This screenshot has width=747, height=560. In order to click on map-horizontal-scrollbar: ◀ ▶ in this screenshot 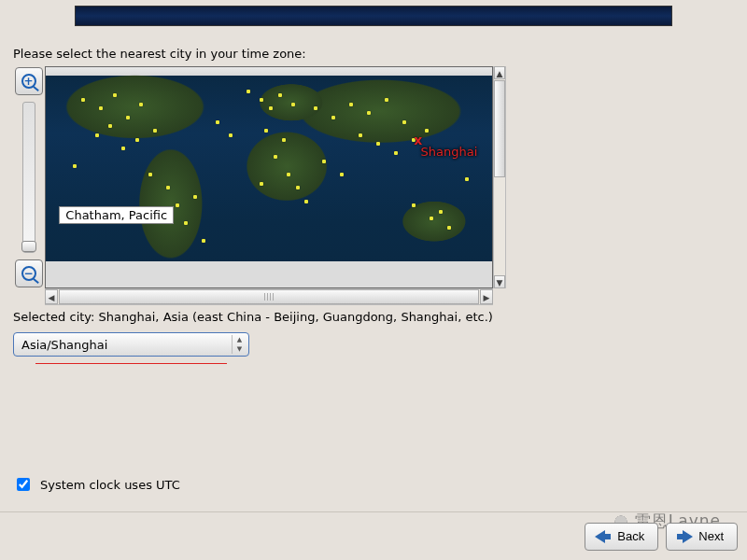, I will do `click(269, 297)`.